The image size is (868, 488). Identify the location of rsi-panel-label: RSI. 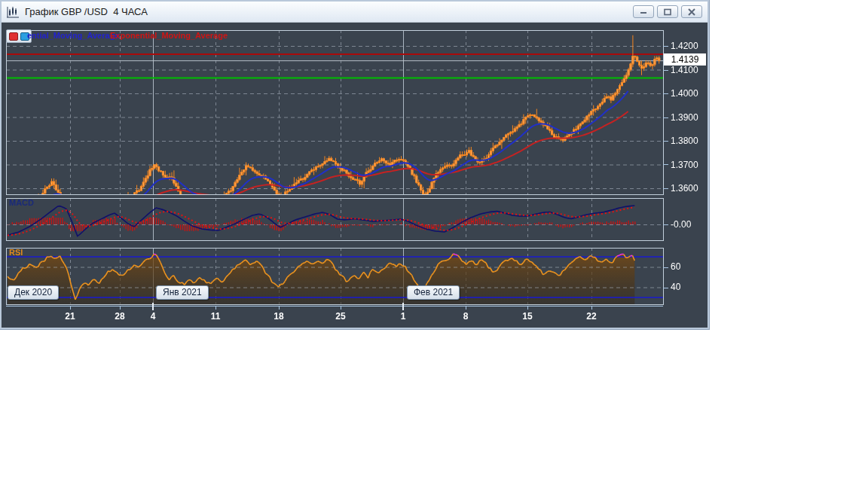
(16, 252).